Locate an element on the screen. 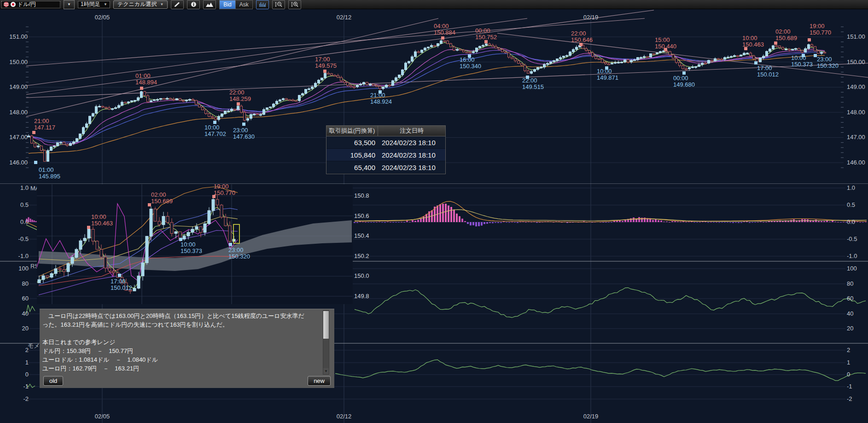  news-scrollbar: ▼ is located at coordinates (326, 342).